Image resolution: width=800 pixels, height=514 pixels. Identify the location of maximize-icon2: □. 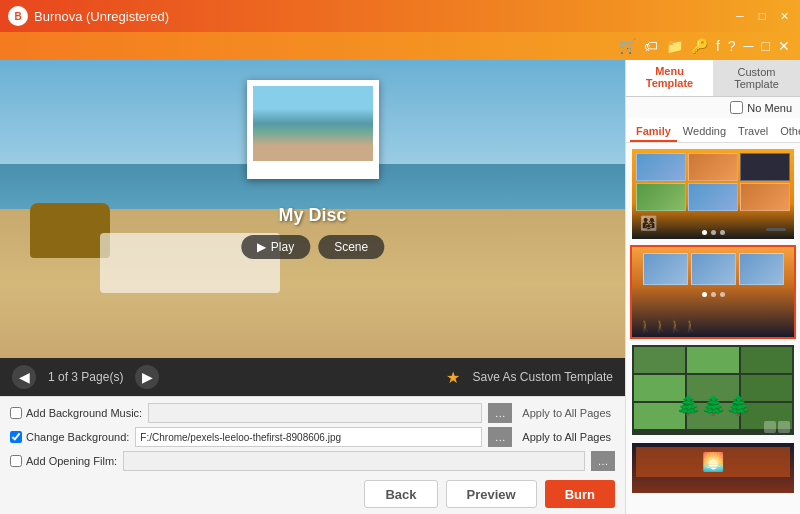
(766, 46).